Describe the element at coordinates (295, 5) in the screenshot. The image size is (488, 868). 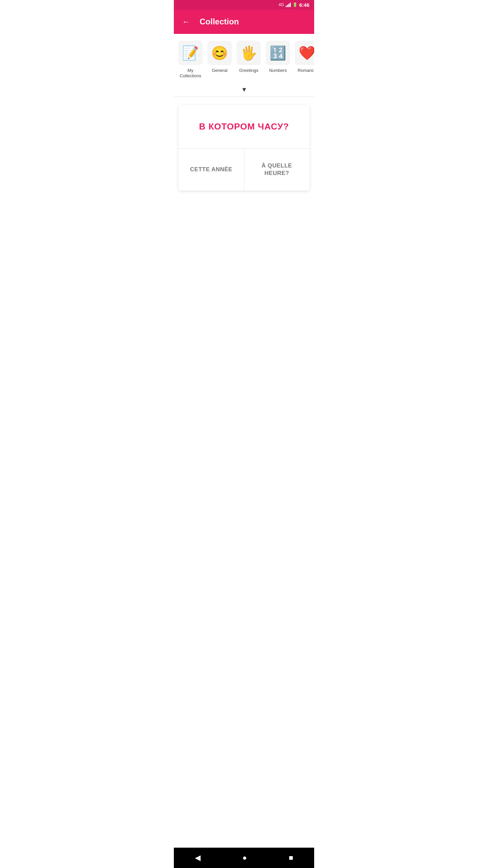
I see `battery-icon: 🔋` at that location.